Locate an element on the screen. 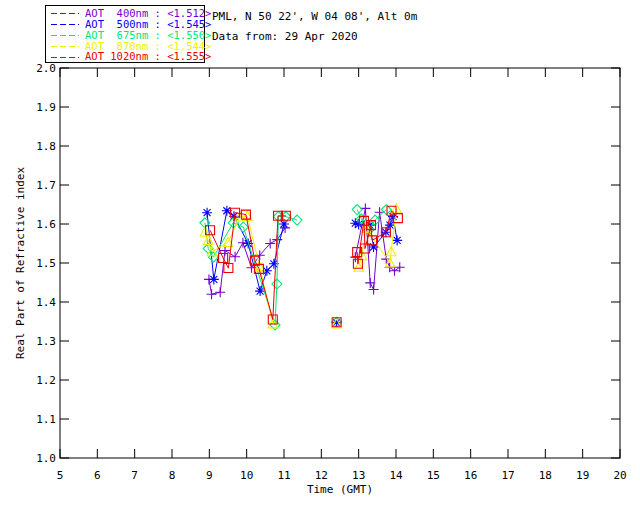 The width and height of the screenshot is (640, 512). x-tick-label: 13 is located at coordinates (358, 476).